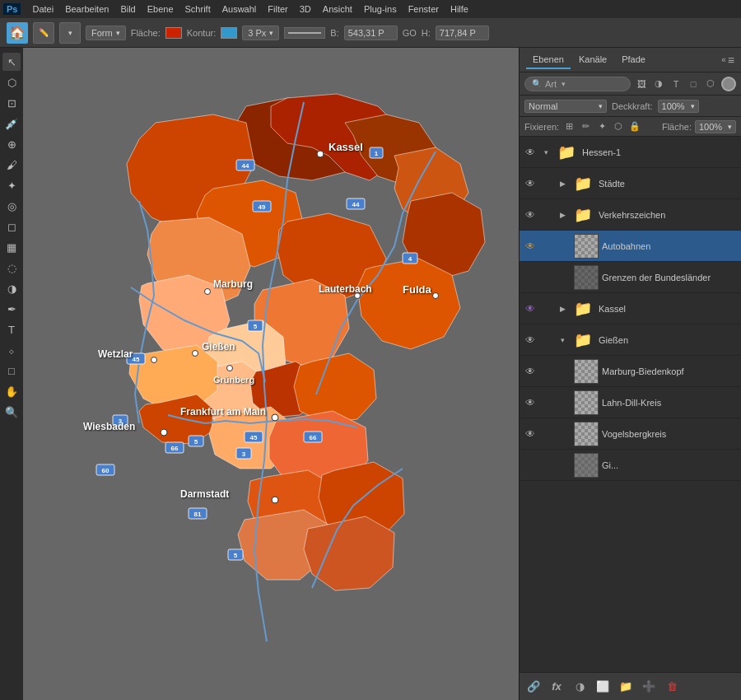  What do you see at coordinates (562, 215) in the screenshot?
I see `layer-arrow-verkehrszeichen: ▶` at bounding box center [562, 215].